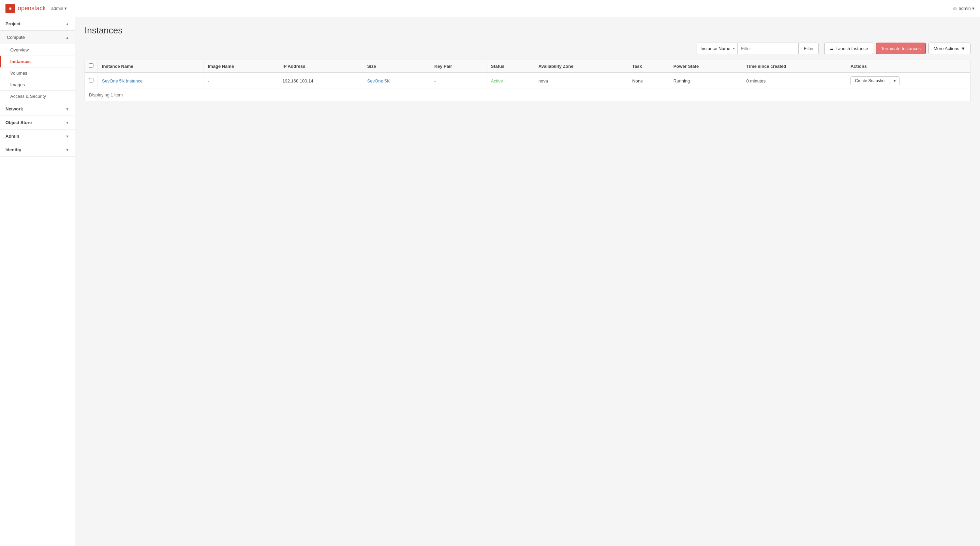 Image resolution: width=980 pixels, height=546 pixels. What do you see at coordinates (118, 66) in the screenshot?
I see `header-instance-name-label: Instance Name` at bounding box center [118, 66].